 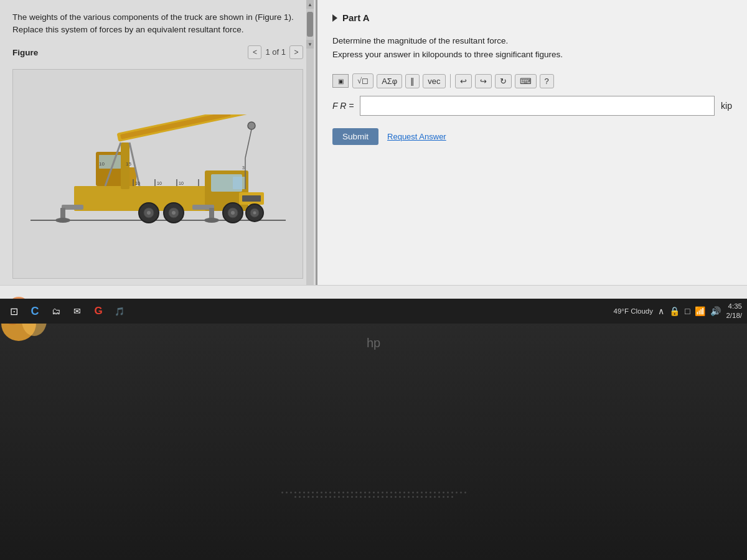 I want to click on undo-btn: ↩, so click(x=463, y=81).